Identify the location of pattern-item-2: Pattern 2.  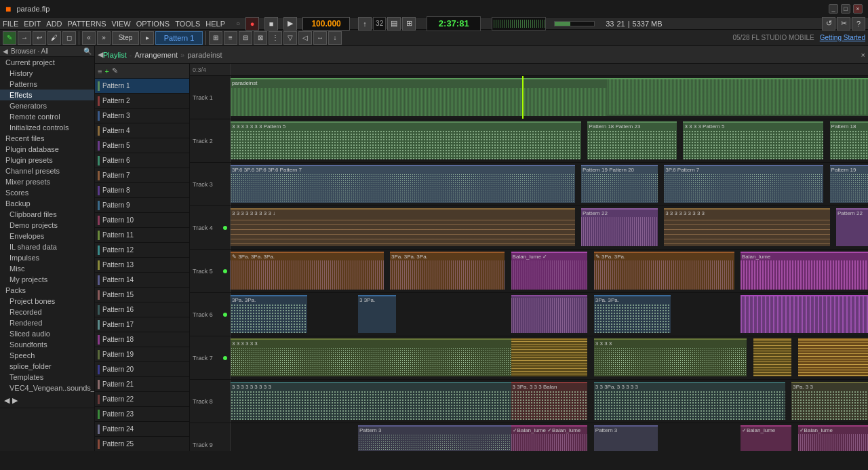
(142, 101).